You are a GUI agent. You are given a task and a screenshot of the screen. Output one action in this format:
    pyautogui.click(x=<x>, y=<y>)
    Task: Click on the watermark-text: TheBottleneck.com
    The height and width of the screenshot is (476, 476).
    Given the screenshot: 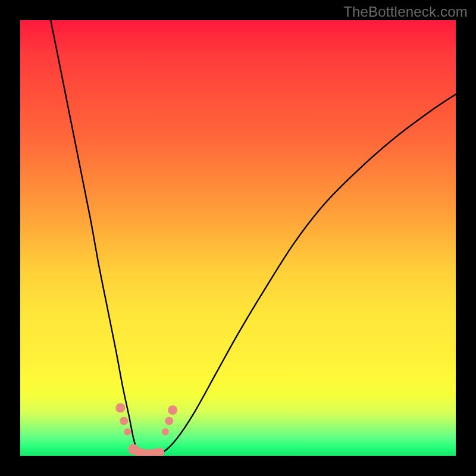 What is the action you would take?
    pyautogui.click(x=406, y=12)
    